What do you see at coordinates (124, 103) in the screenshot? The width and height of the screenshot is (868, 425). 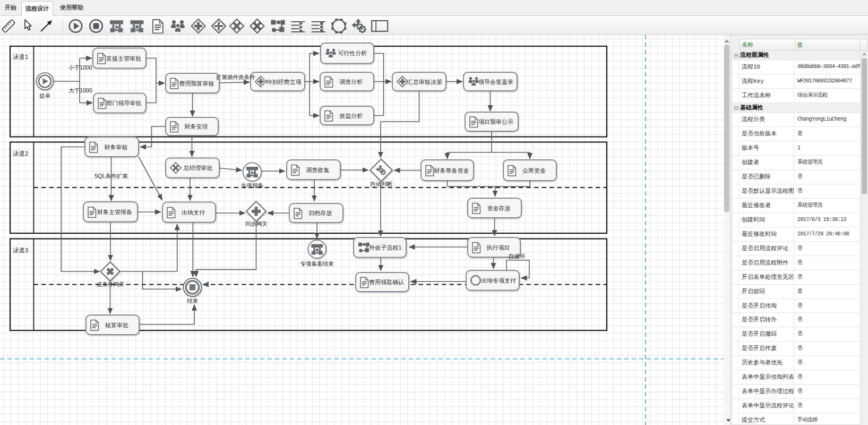 I see `svg-text: 部门领导审批` at bounding box center [124, 103].